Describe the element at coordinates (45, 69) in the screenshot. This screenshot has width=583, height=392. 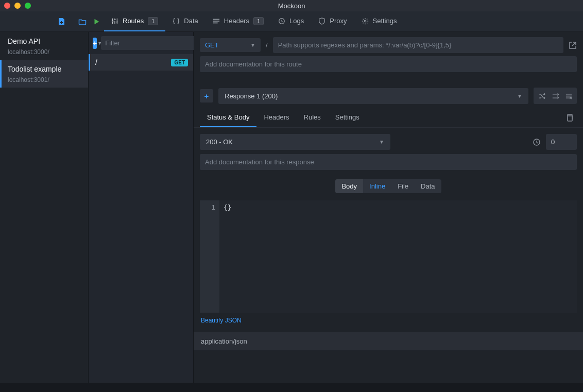
I see `environment-name: Todolist example` at that location.